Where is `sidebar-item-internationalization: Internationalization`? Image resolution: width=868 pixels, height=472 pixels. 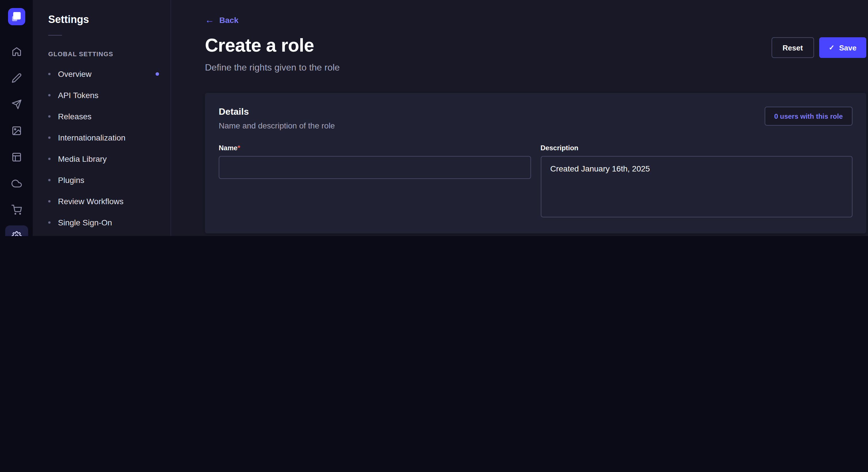 sidebar-item-internationalization: Internationalization is located at coordinates (102, 137).